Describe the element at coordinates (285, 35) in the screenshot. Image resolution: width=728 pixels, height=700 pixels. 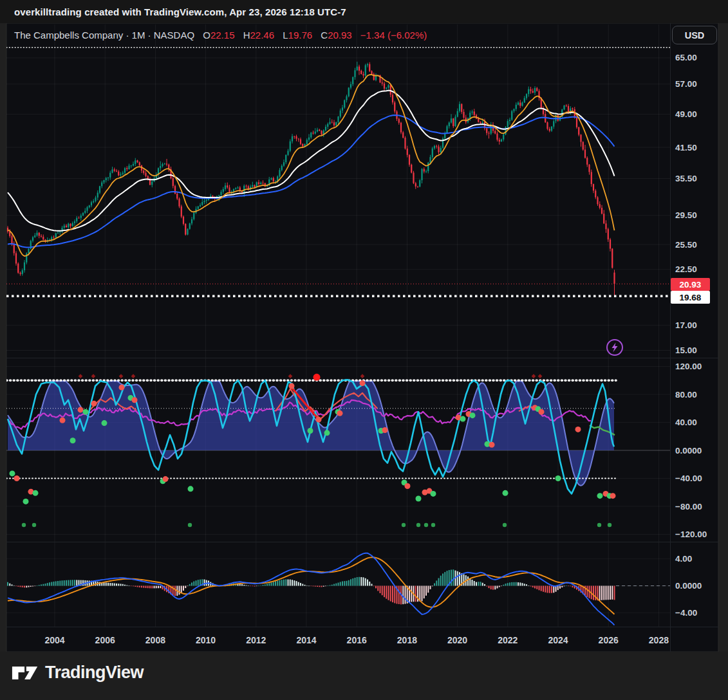
I see `low-label: L` at that location.